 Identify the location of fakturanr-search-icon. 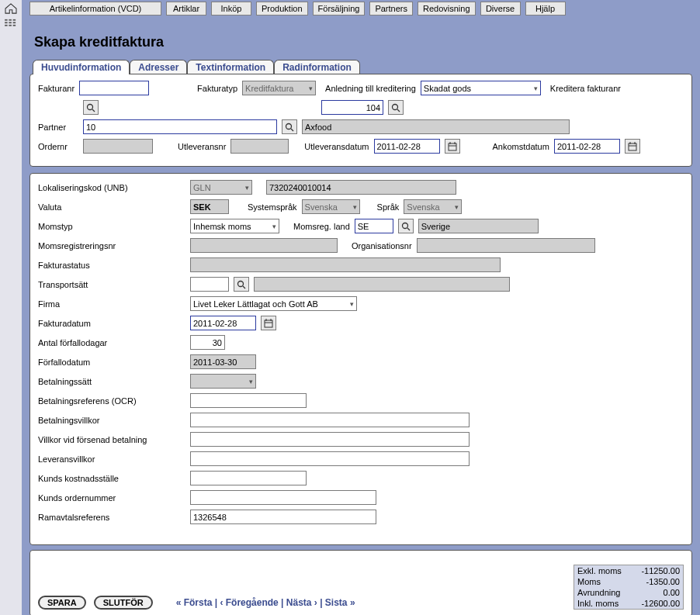
(91, 107).